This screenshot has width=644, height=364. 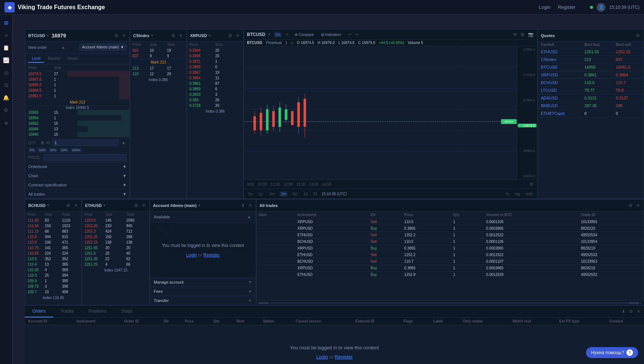 I want to click on period-1y: 1y, so click(x=261, y=194).